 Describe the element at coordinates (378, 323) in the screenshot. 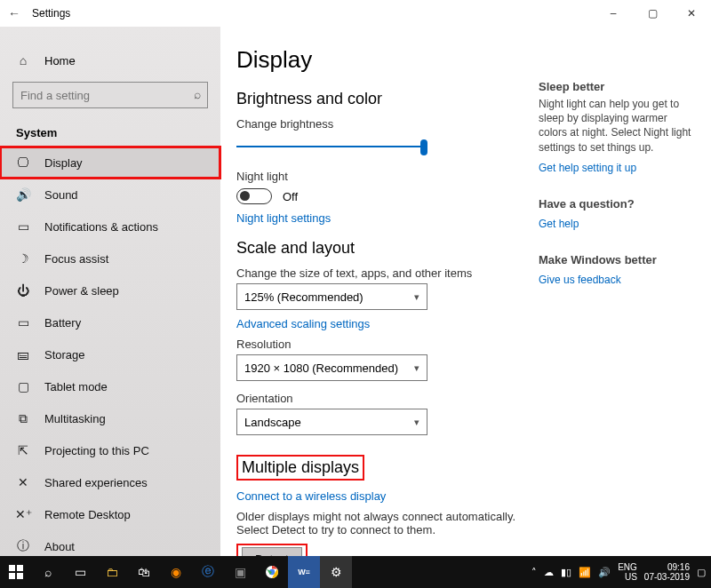

I see `advanced-scaling-link: Advanced scaling settings` at that location.